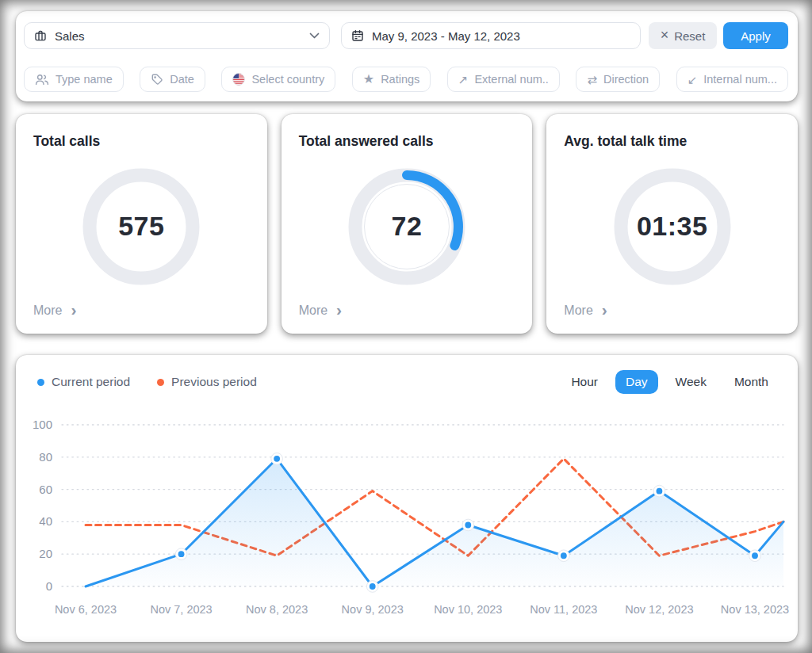  Describe the element at coordinates (41, 382) in the screenshot. I see `legend-dot-blue` at that location.